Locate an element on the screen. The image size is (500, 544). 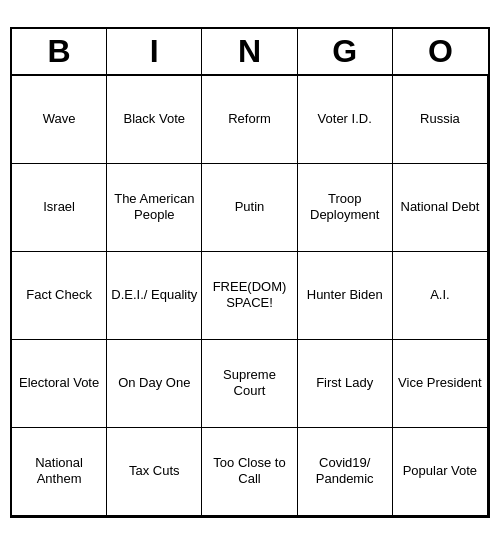
cell-text: Vice President is located at coordinates (440, 383).